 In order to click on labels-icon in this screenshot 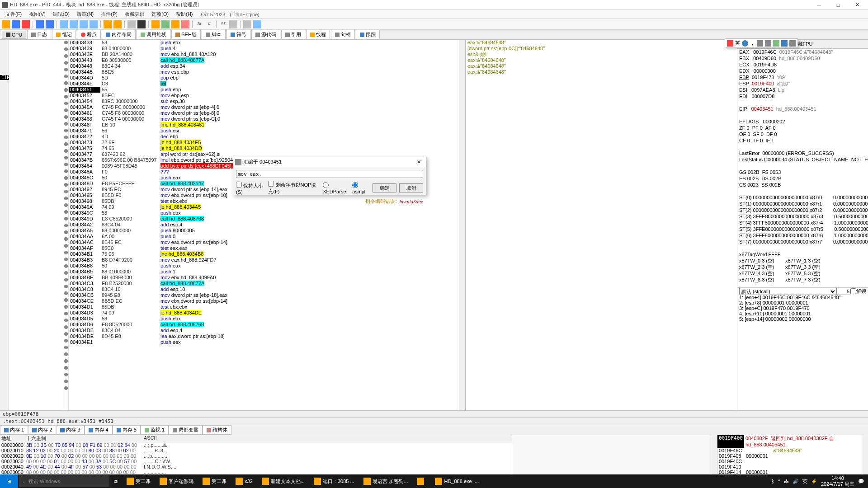, I will do `click(156, 24)`.